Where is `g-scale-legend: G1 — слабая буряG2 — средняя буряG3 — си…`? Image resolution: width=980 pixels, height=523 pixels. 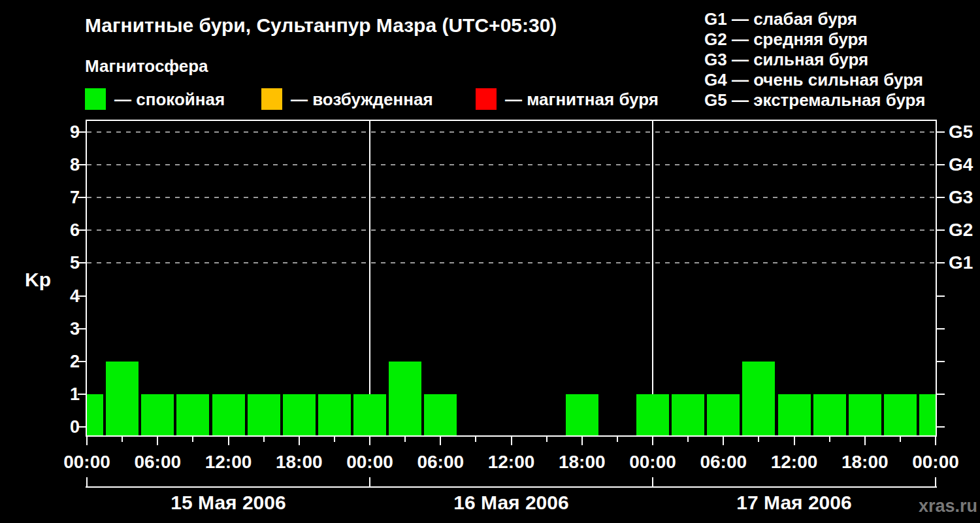 g-scale-legend: G1 — слабая буряG2 — средняя буряG3 — си… is located at coordinates (815, 60).